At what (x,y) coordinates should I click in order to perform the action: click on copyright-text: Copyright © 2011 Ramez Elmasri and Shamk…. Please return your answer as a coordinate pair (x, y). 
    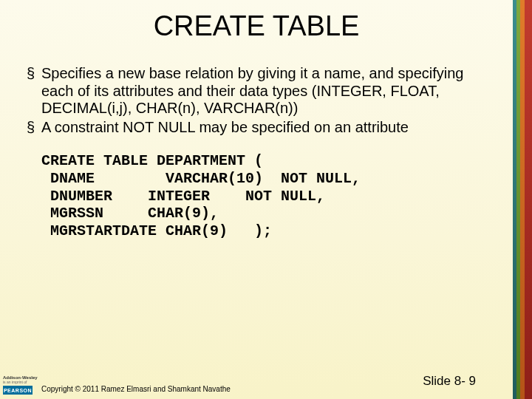
    Looking at the image, I should click on (136, 389).